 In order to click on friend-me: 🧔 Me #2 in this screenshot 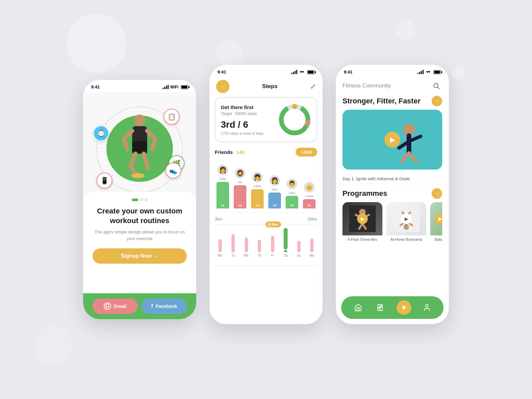, I will do `click(240, 188)`.